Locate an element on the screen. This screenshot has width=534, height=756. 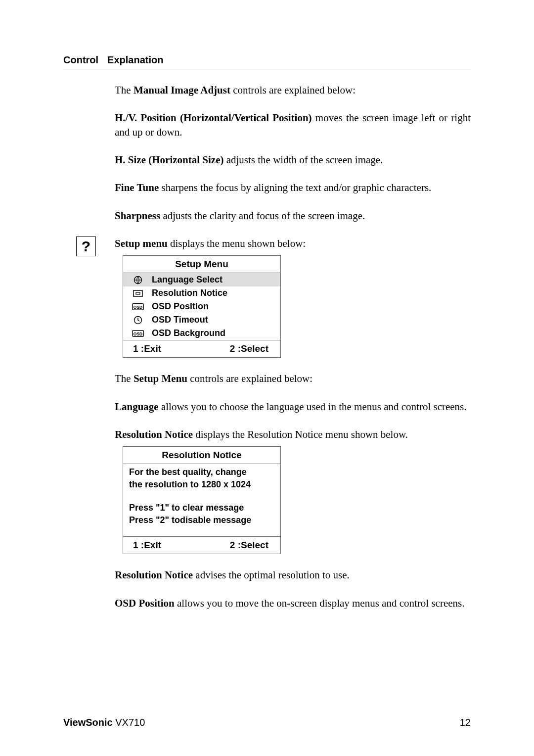
fine-tune-desc: Fine Tune sharpens the focus by aligning… is located at coordinates (293, 188).